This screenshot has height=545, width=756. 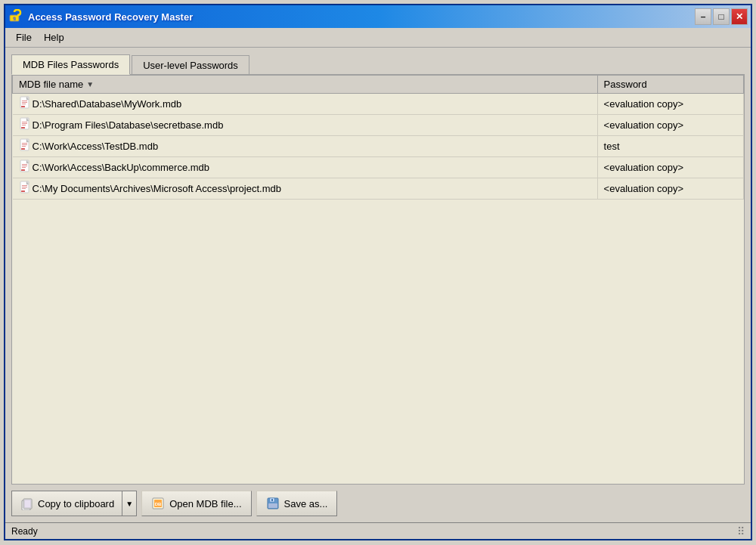 I want to click on status-text: Ready, so click(x=24, y=531).